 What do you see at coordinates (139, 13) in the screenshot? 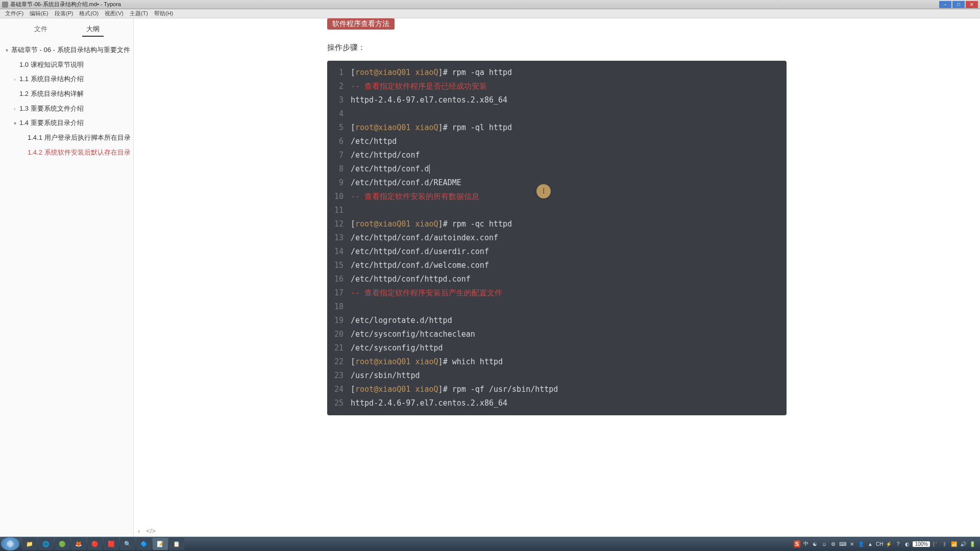
I see `menu-item: 主题(T)` at bounding box center [139, 13].